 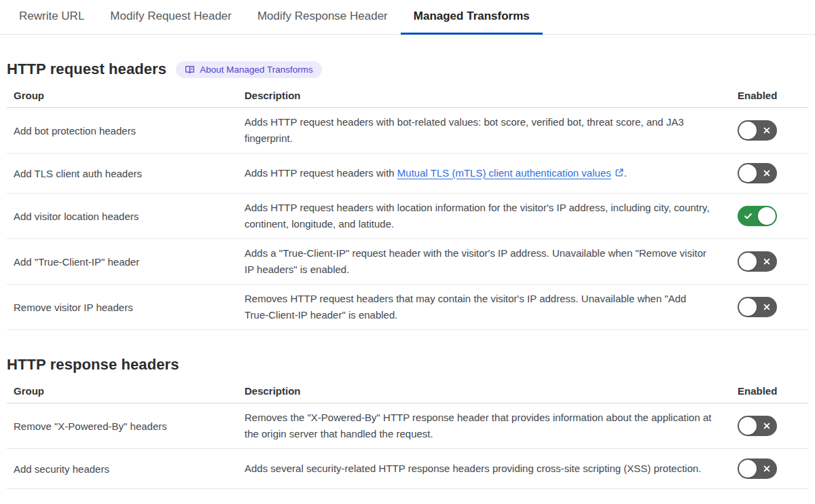 What do you see at coordinates (126, 307) in the screenshot?
I see `row-group-label: Remove visitor IP headers` at bounding box center [126, 307].